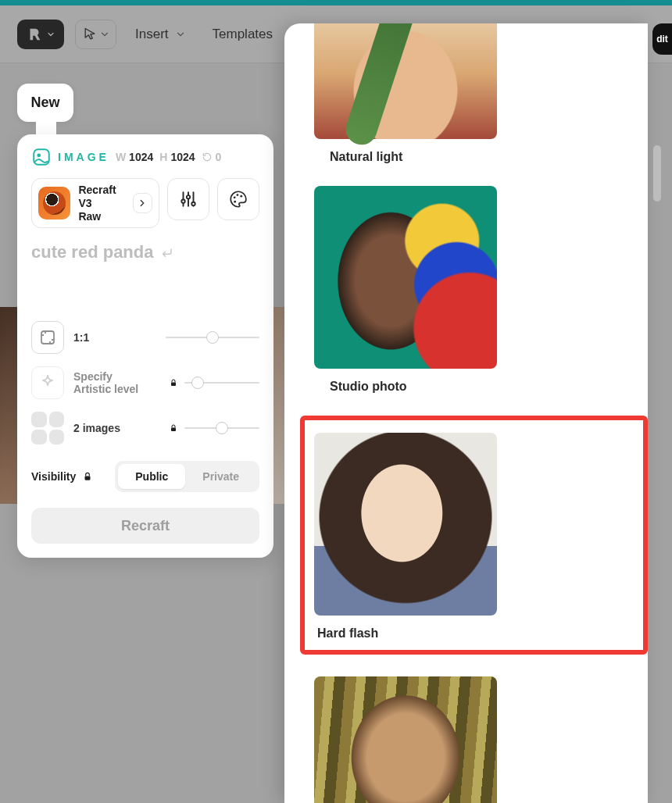 Image resolution: width=672 pixels, height=803 pixels. Describe the element at coordinates (45, 103) in the screenshot. I see `new-project-label: New` at that location.